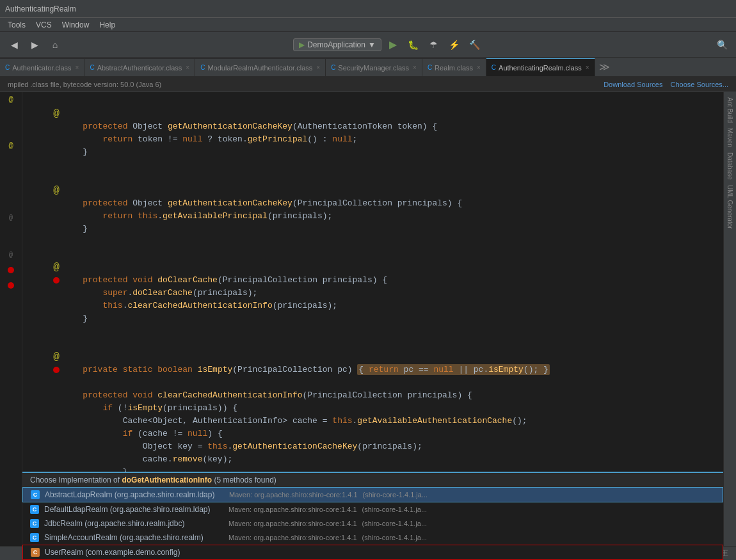 This screenshot has height=560, width=736. I want to click on menu-bar: Tools VCS Window Help, so click(368, 25).